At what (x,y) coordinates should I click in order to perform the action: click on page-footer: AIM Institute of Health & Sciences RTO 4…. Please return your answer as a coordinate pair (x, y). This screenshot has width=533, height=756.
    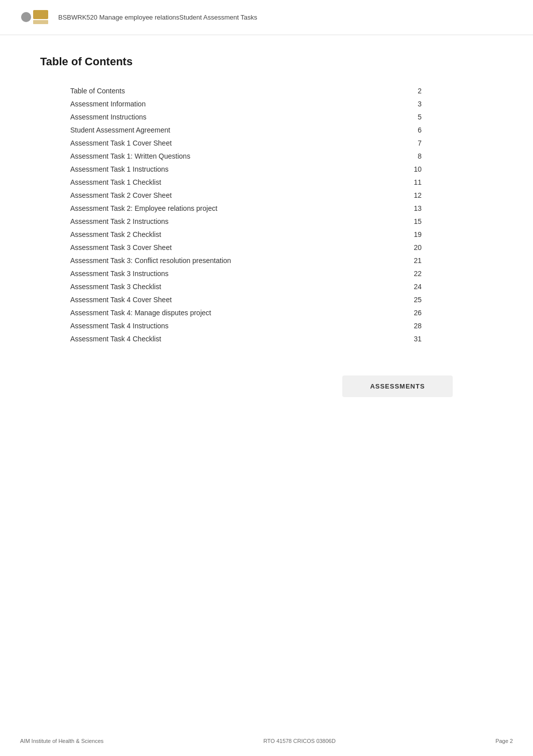
    Looking at the image, I should click on (266, 741).